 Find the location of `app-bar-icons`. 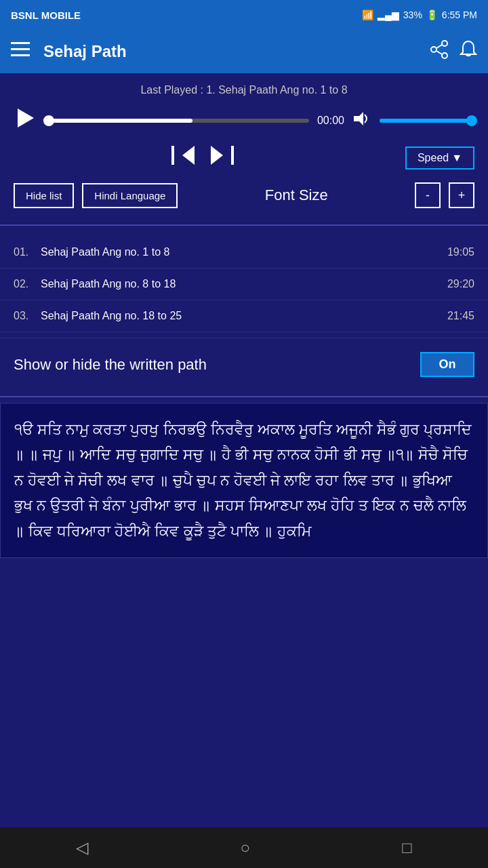

app-bar-icons is located at coordinates (453, 52).